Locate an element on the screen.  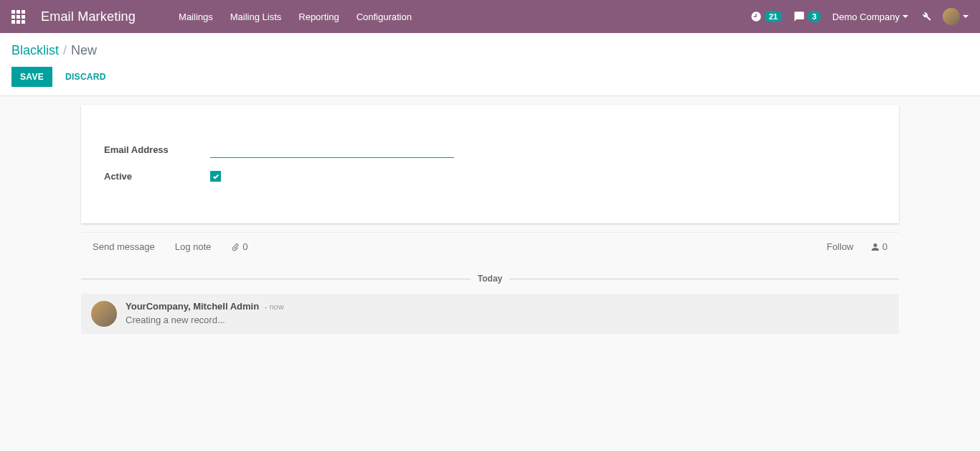
clock-icon is located at coordinates (756, 17).